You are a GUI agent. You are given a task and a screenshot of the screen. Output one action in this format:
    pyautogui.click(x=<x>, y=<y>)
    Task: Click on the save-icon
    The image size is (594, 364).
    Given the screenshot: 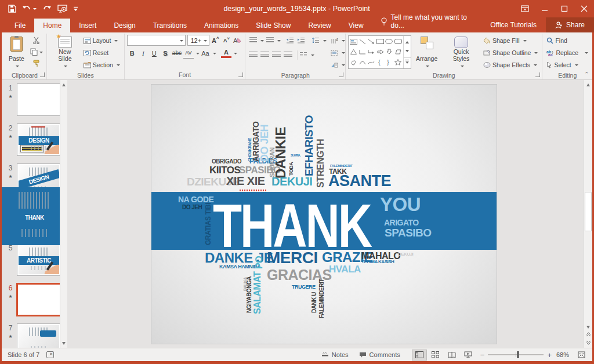 What is the action you would take?
    pyautogui.click(x=12, y=9)
    